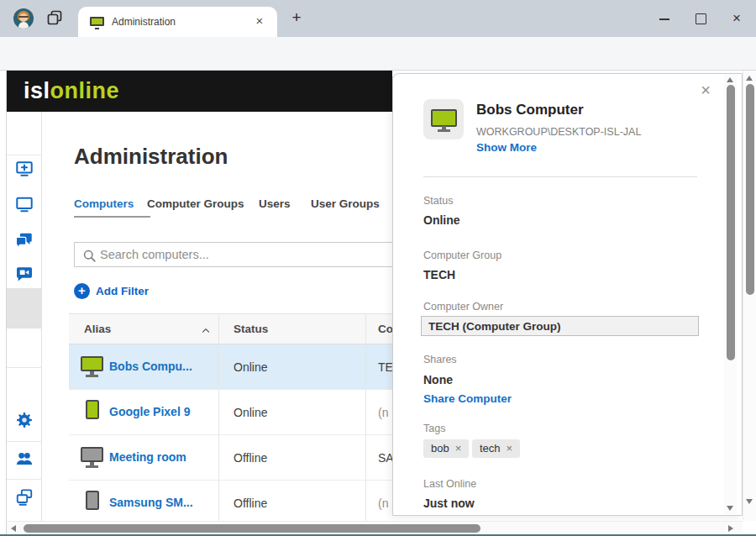 Image resolution: width=756 pixels, height=536 pixels. I want to click on share-computer-link: Share Computer, so click(467, 398).